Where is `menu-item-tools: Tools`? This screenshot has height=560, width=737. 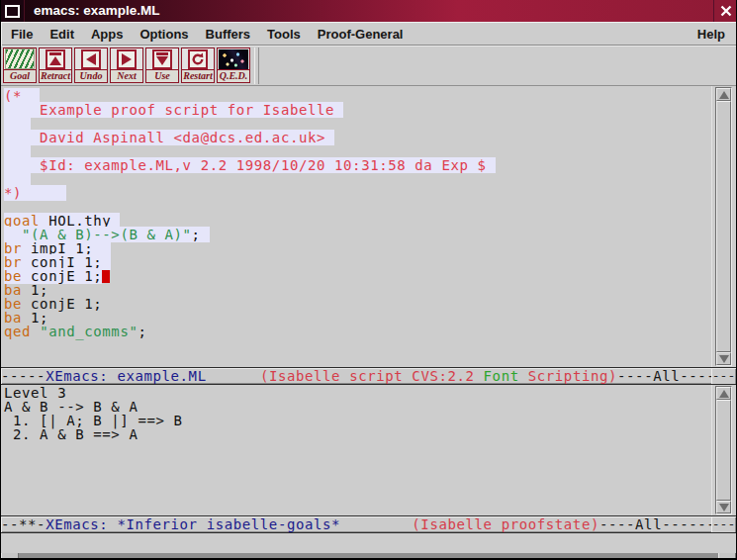
menu-item-tools: Tools is located at coordinates (284, 34).